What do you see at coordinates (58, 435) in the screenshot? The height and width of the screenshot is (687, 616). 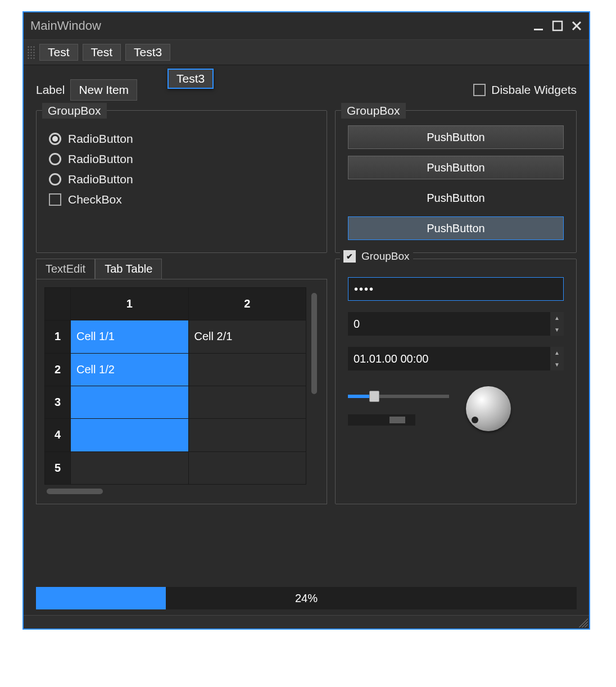 I see `table-row-header: 4` at bounding box center [58, 435].